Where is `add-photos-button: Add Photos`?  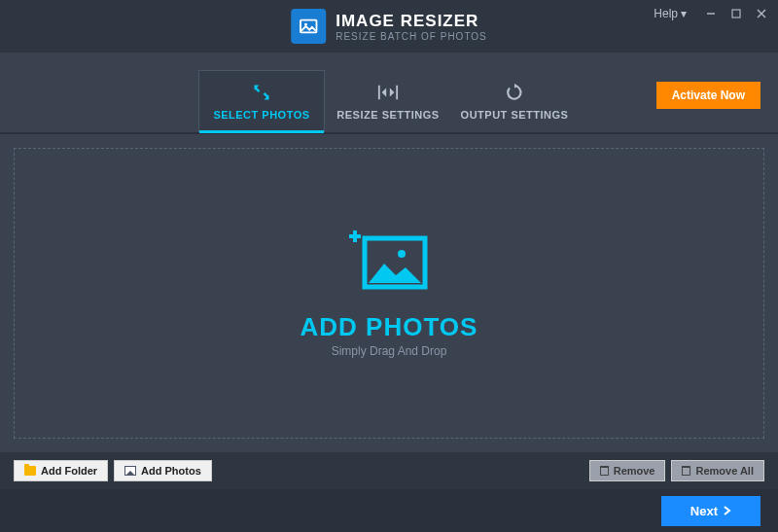
add-photos-button: Add Photos is located at coordinates (163, 471).